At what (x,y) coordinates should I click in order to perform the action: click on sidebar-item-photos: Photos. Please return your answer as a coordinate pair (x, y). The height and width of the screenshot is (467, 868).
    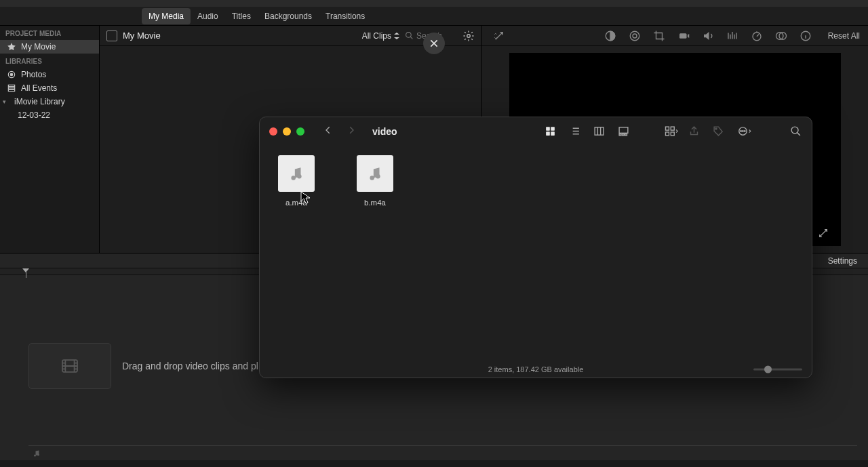
    Looking at the image, I should click on (50, 75).